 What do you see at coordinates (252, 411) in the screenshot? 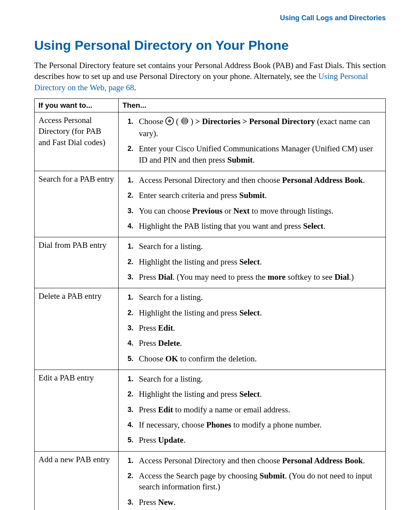
I see `steps-list: Search for a listing.Highlight the listi…` at bounding box center [252, 411].